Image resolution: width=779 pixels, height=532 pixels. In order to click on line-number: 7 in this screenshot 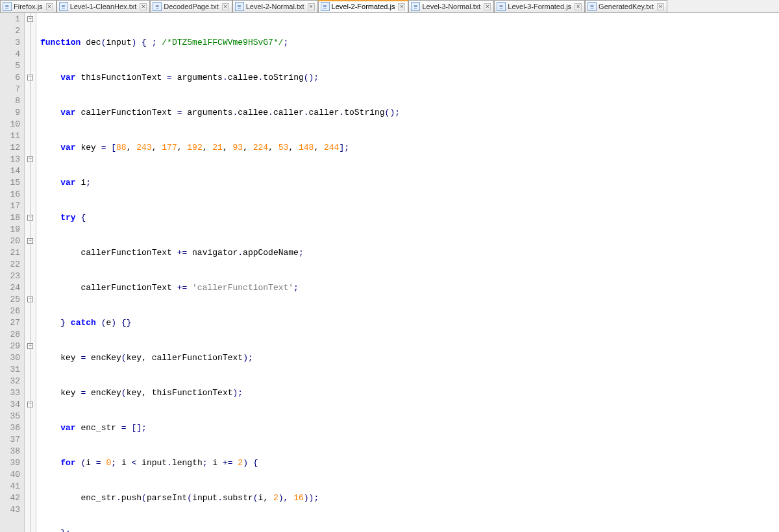, I will do `click(11, 90)`.